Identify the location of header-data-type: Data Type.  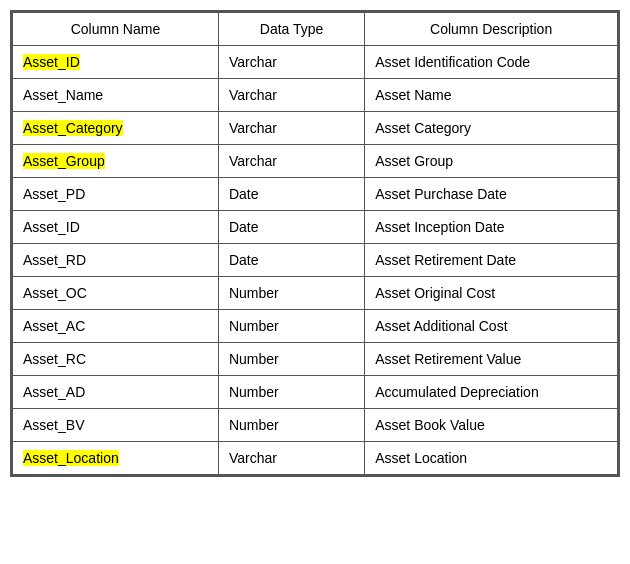
(291, 30).